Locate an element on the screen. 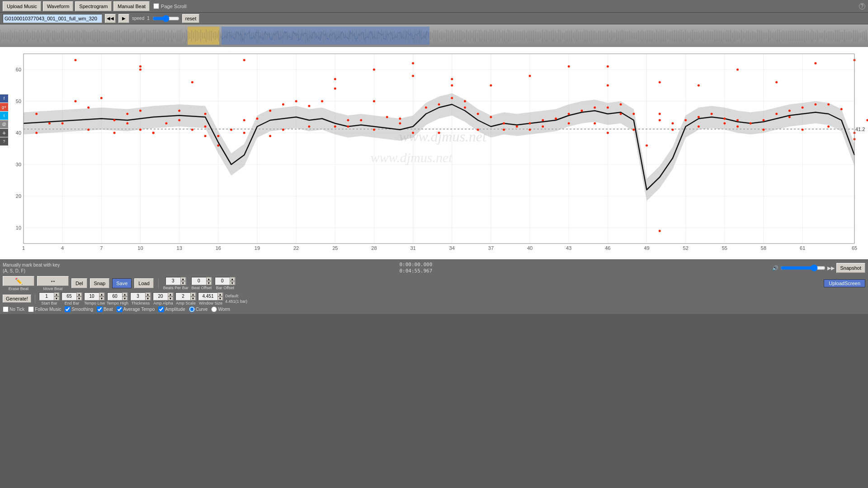 The width and height of the screenshot is (868, 488). thickness-input-wrap: ▲ ▼ is located at coordinates (141, 296).